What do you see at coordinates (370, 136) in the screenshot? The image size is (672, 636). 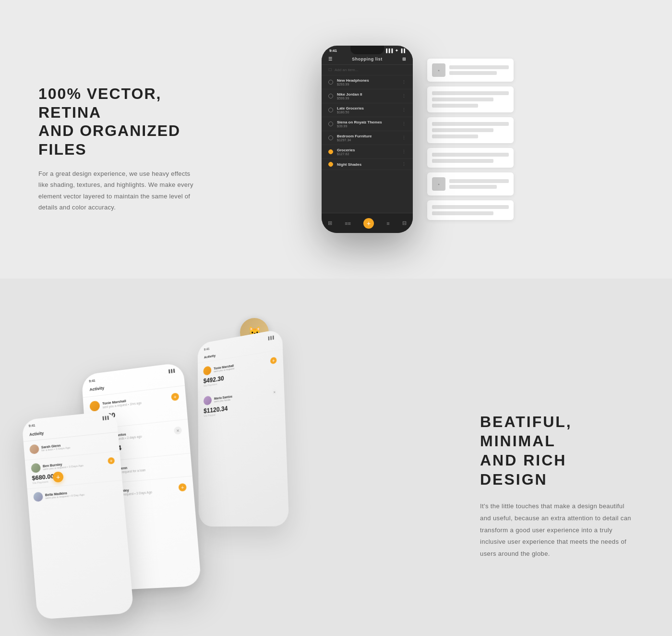 I see `item-name: Bedroom Furniture` at bounding box center [370, 136].